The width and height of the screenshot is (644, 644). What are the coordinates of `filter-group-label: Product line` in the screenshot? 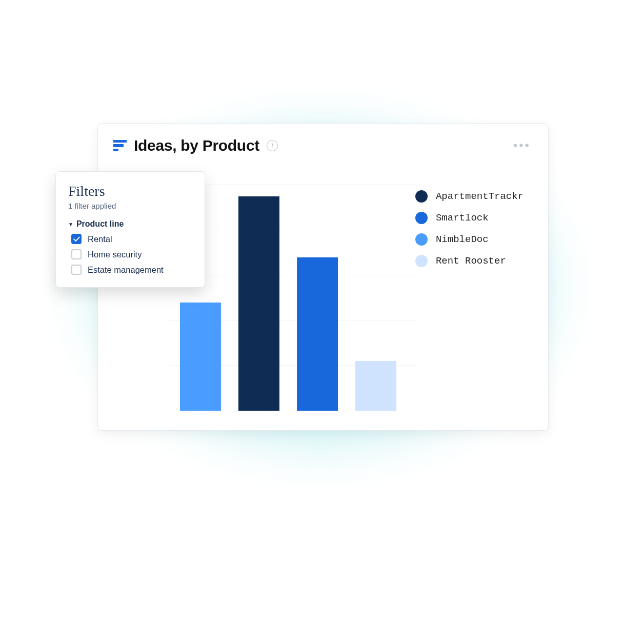 It's located at (100, 224).